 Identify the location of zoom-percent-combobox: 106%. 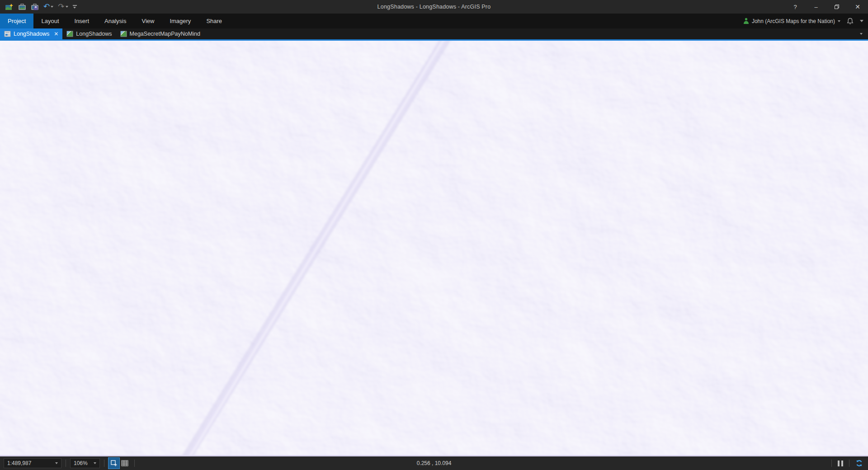
(85, 463).